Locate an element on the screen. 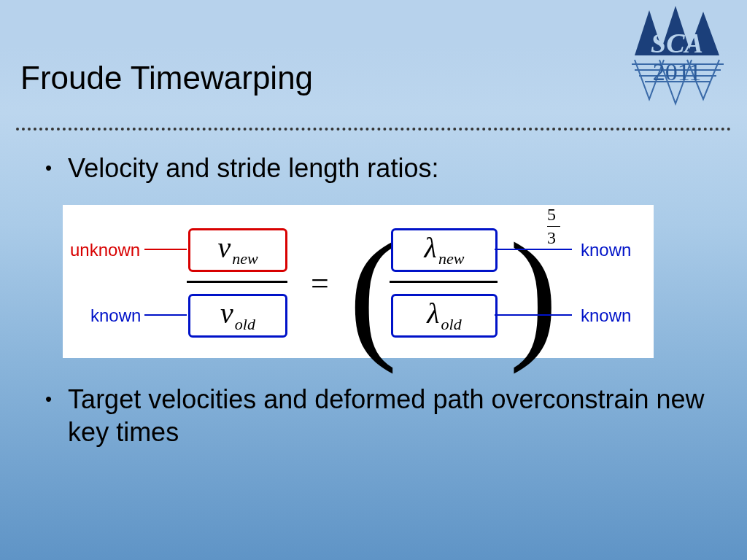  logo-text-bottom: 2011 is located at coordinates (677, 71).